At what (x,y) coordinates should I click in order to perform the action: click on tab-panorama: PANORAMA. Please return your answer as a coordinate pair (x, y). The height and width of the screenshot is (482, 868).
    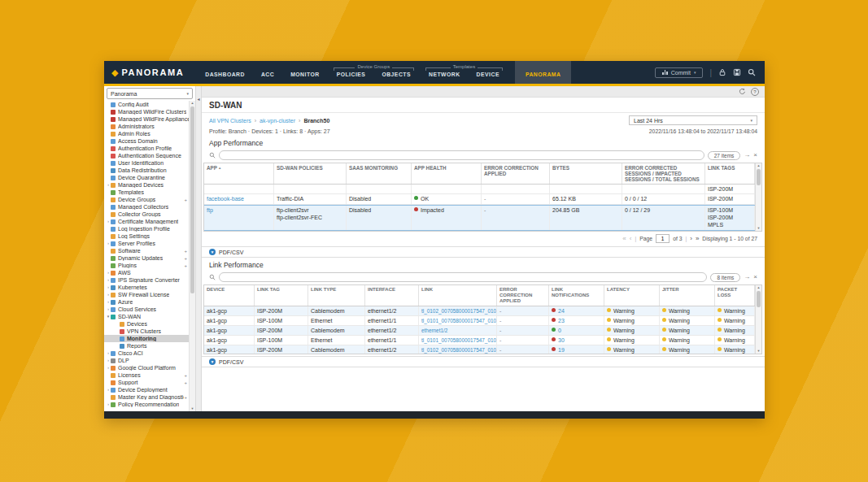
    Looking at the image, I should click on (543, 72).